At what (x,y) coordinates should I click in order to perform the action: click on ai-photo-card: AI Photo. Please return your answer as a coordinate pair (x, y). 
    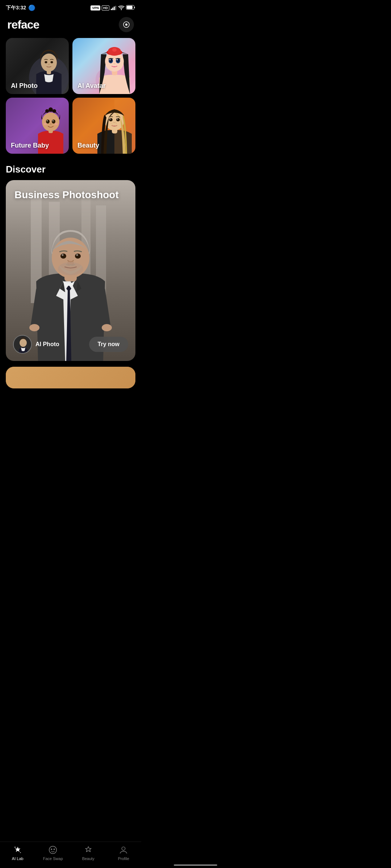
    Looking at the image, I should click on (37, 66).